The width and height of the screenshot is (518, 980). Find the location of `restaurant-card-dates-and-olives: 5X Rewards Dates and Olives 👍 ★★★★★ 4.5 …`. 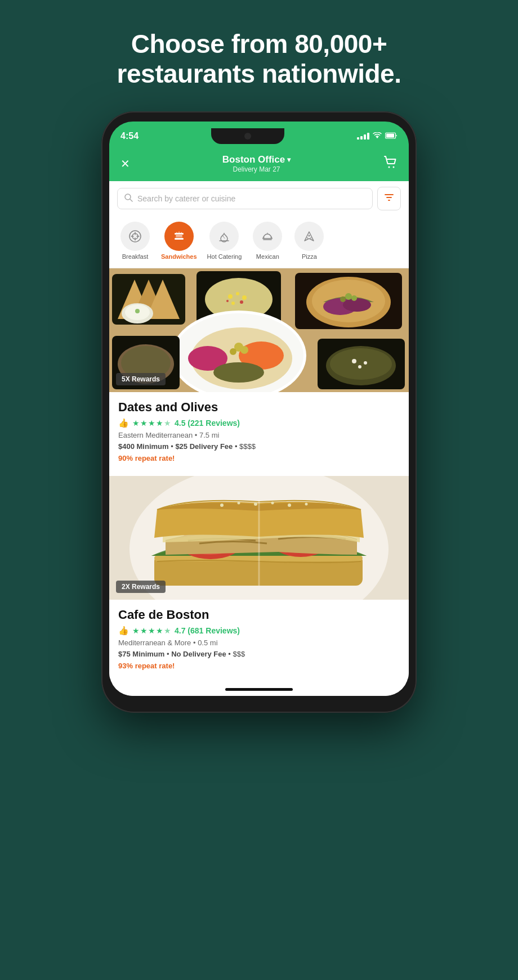

restaurant-card-dates-and-olives: 5X Rewards Dates and Olives 👍 ★★★★★ 4.5 … is located at coordinates (259, 370).